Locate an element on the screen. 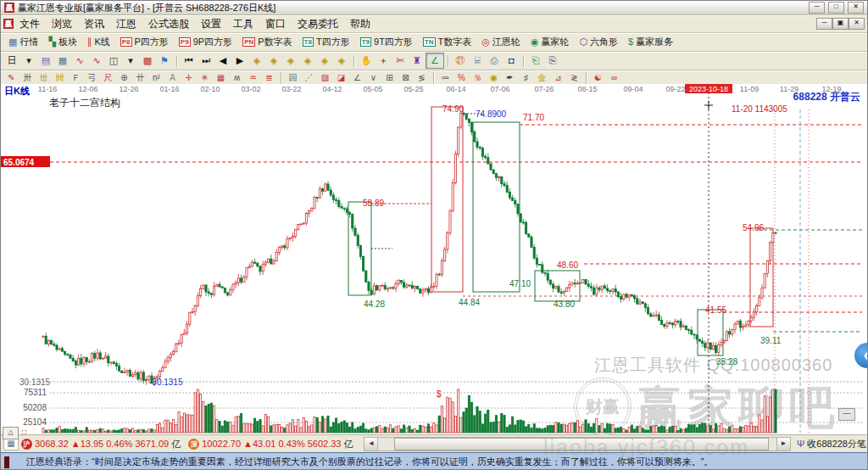 The image size is (868, 470). sharp-grid-tool: ♯ is located at coordinates (526, 78).